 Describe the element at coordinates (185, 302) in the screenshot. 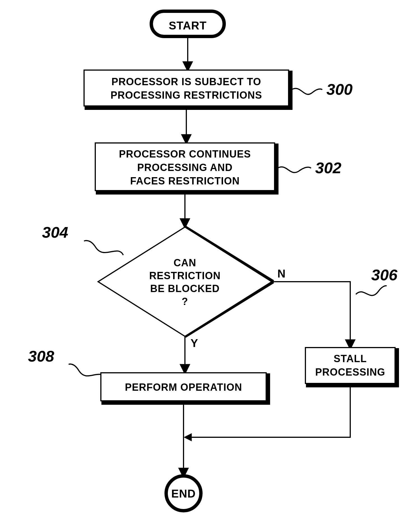

I see `decision-304-line4: ?` at that location.